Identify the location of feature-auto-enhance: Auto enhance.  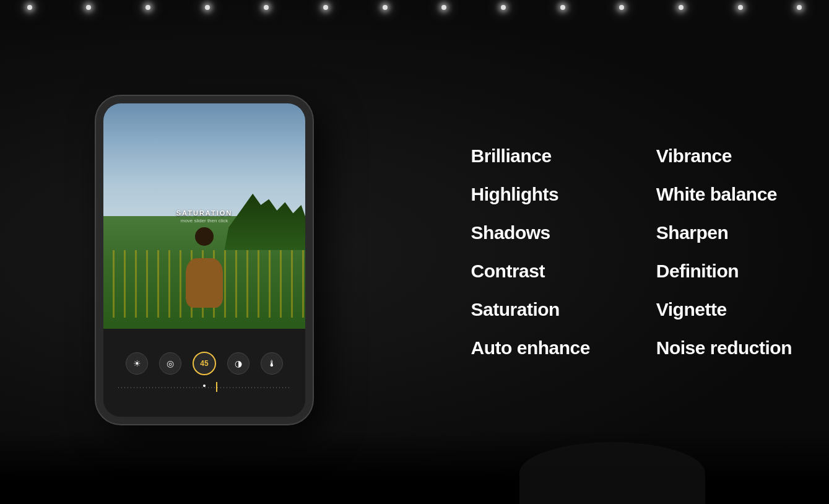
(539, 348).